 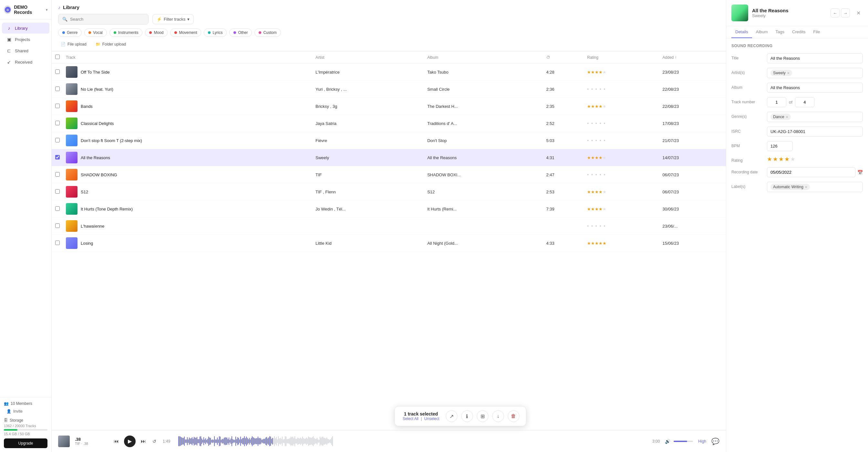 What do you see at coordinates (815, 187) in the screenshot?
I see `label-tag-input: Automatic Writing ✕` at bounding box center [815, 187].